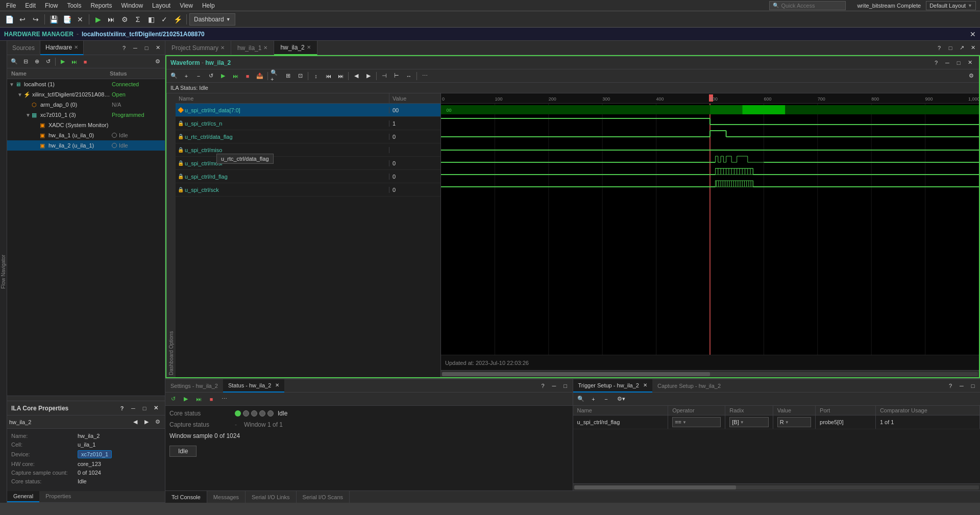 This screenshot has height=515, width=980. What do you see at coordinates (11, 6) in the screenshot?
I see `menu-file: File` at bounding box center [11, 6].